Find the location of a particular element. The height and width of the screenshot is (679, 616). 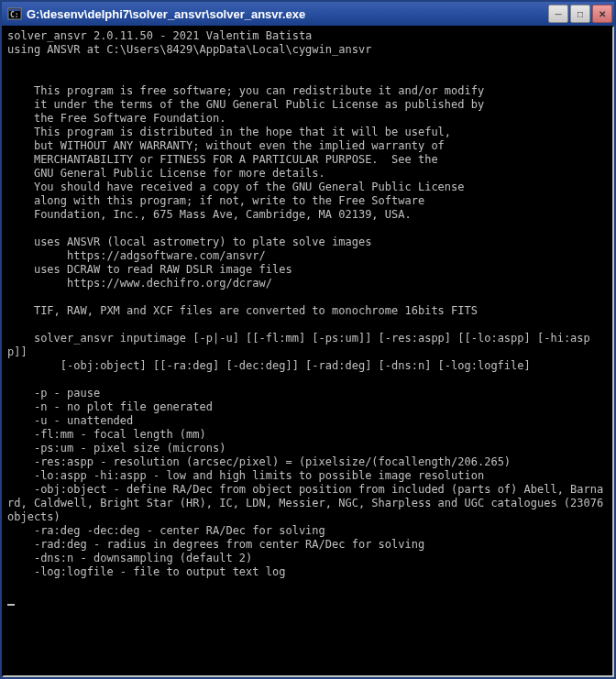

console-line: -log:logfile - file to output text log is located at coordinates (308, 572).